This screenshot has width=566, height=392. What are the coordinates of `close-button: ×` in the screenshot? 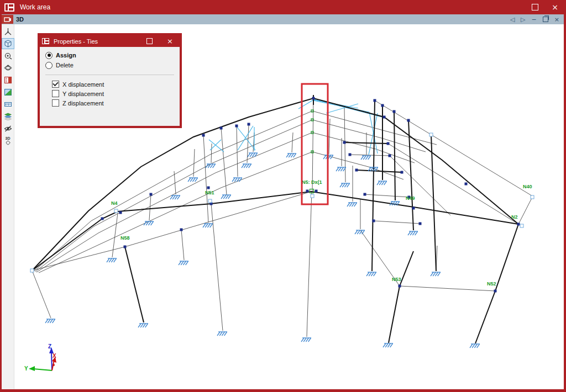 It's located at (555, 7).